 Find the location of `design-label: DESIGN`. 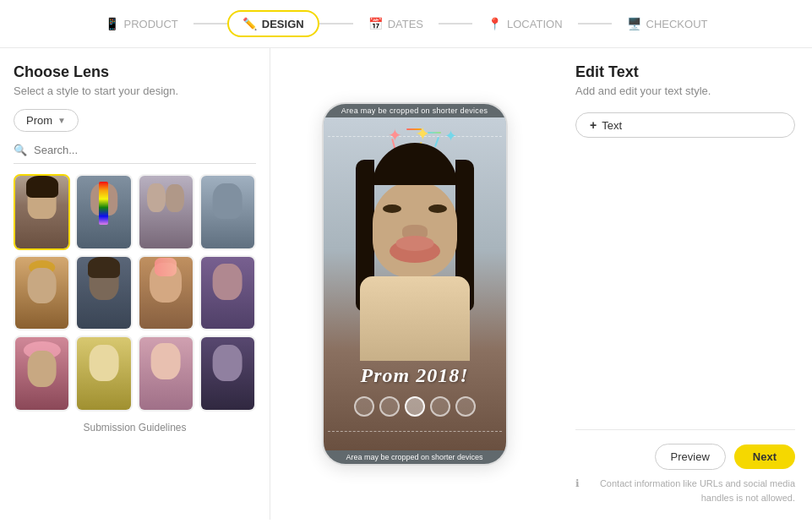

design-label: DESIGN is located at coordinates (283, 24).